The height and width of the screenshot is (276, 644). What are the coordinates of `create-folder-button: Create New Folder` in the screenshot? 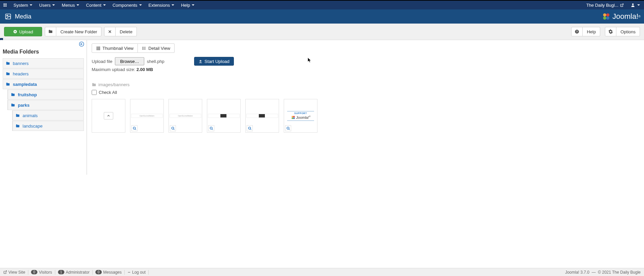 It's located at (79, 32).